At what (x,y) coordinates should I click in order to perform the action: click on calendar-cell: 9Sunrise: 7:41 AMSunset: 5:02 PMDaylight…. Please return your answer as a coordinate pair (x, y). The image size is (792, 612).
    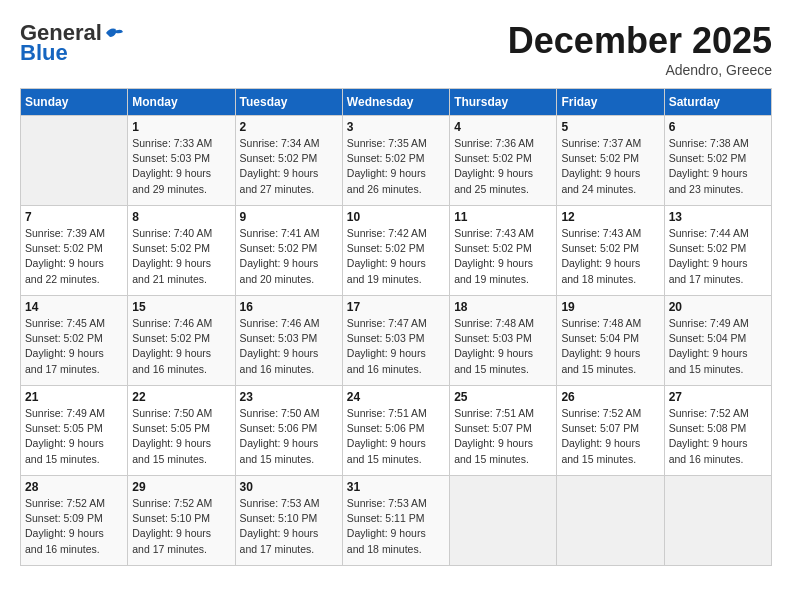
    Looking at the image, I should click on (288, 251).